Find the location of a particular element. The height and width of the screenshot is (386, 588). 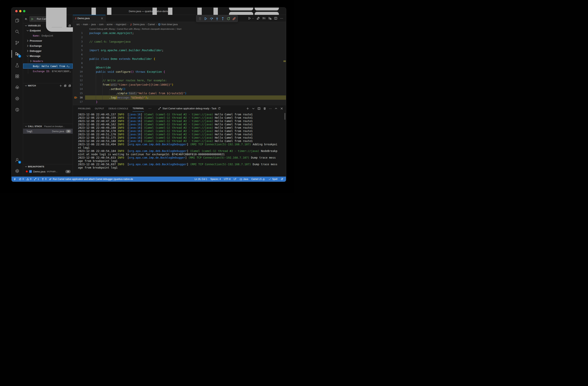

breadcrumb-item: java is located at coordinates (94, 24).